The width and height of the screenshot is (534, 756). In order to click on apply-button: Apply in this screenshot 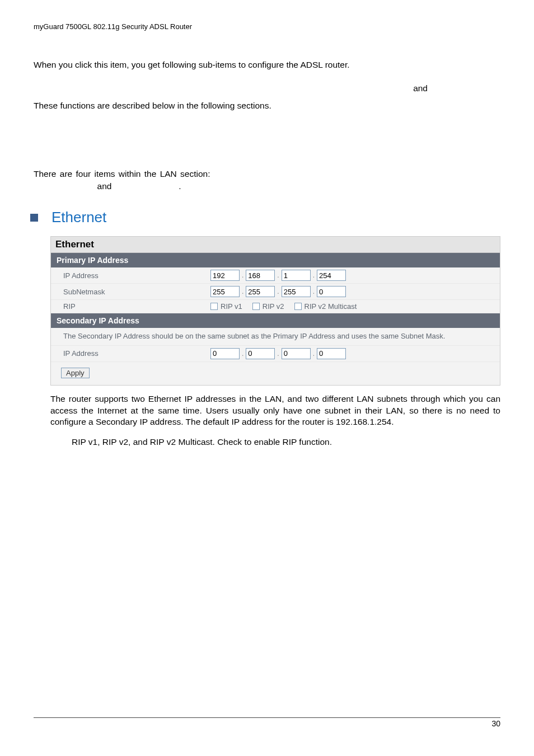, I will do `click(75, 373)`.